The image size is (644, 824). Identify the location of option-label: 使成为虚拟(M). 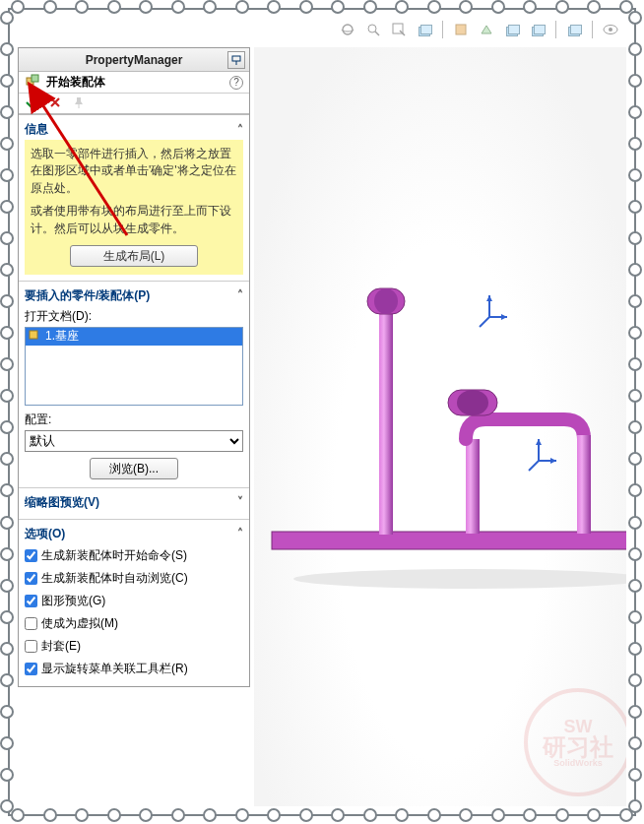
(80, 624).